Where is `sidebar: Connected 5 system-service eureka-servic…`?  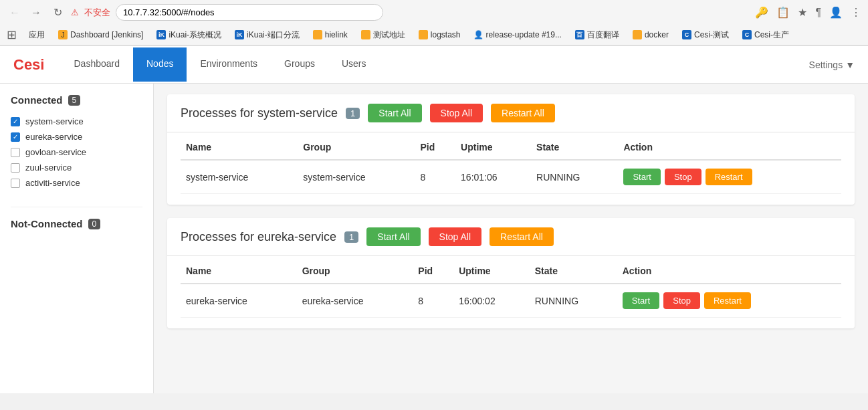
sidebar: Connected 5 system-service eureka-servic… is located at coordinates (77, 238).